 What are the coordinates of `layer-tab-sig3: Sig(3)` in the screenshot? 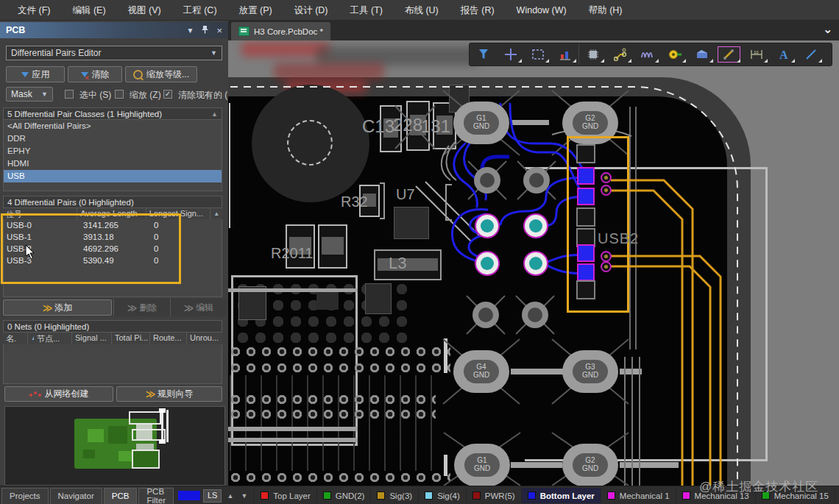 It's located at (394, 496).